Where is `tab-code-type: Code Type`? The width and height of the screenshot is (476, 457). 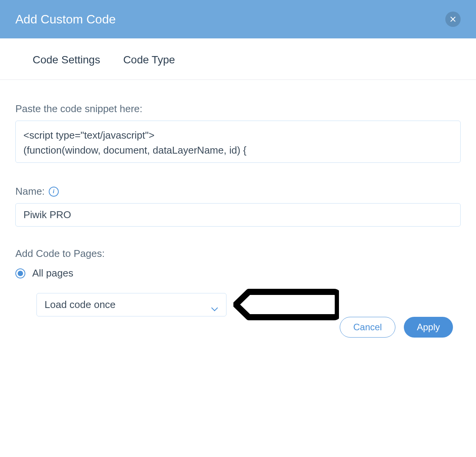
tab-code-type: Code Type is located at coordinates (149, 60).